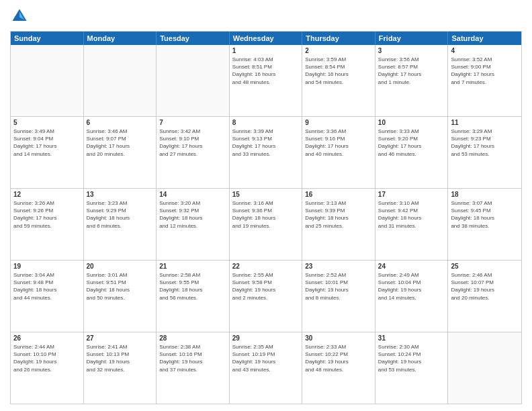  What do you see at coordinates (120, 286) in the screenshot?
I see `day-info: Sunrise: 3:01 AM Sunset: 9:51 PM Dayligh…` at bounding box center [120, 286].